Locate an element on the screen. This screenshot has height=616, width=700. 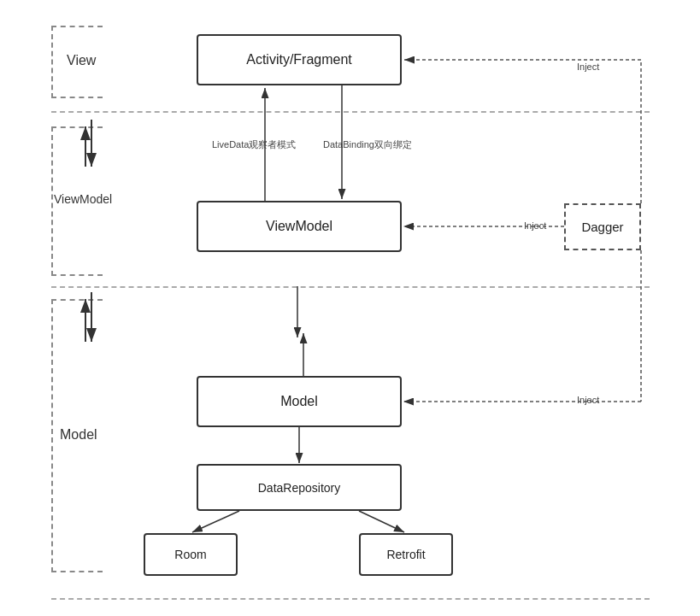
divider-middle is located at coordinates (350, 287).